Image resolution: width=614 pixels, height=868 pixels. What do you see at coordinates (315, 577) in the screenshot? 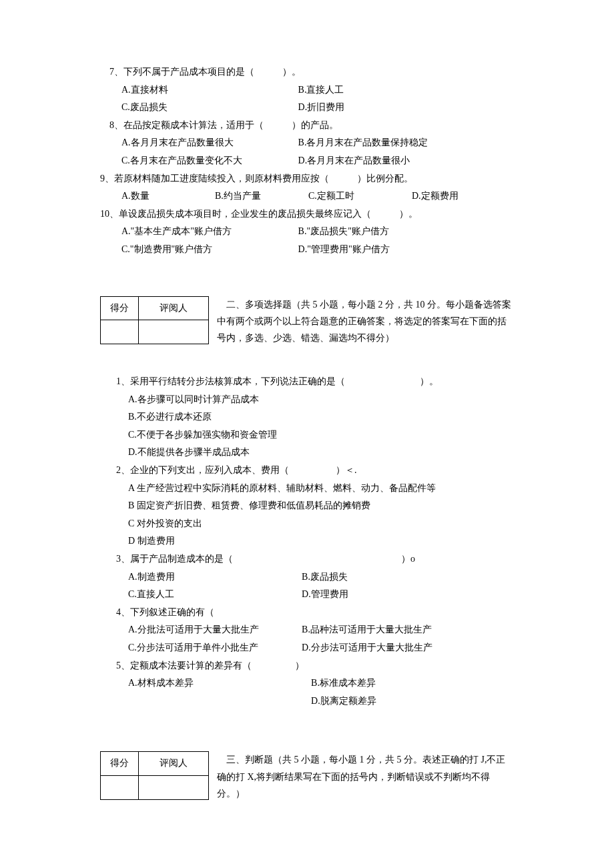
I see `s2q3: 3、属于产品制造成本的是（ ）o A.制造费用 B.废品损失 C.直接人工 D.…` at bounding box center [315, 577].